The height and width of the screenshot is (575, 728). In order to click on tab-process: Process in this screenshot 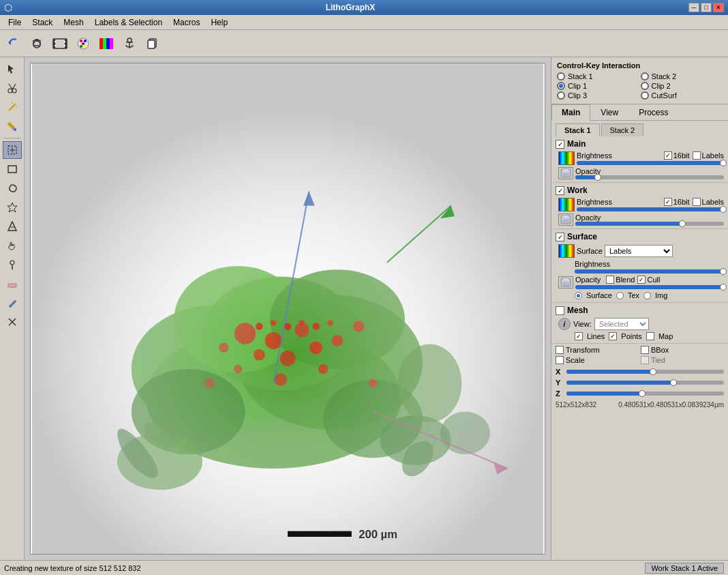, I will do `click(653, 113)`.